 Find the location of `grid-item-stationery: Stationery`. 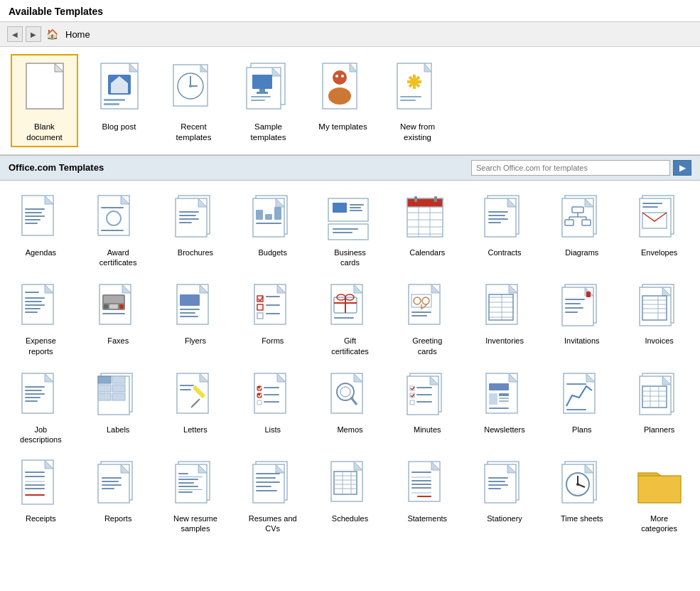

grid-item-stationery: Stationery is located at coordinates (505, 496).